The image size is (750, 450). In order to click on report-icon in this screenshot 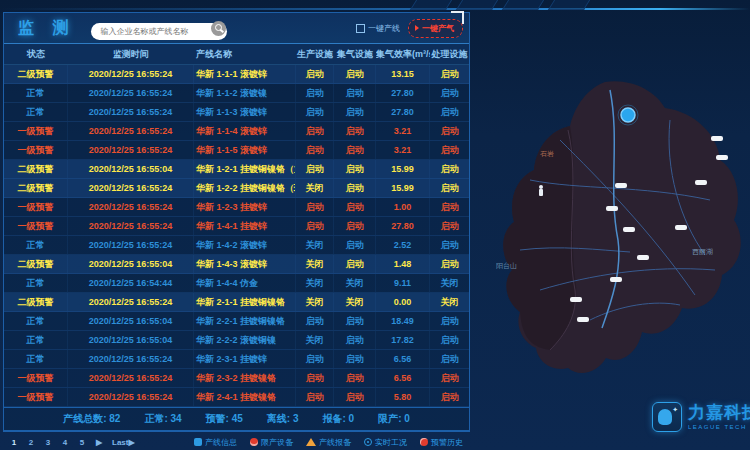, I will do `click(311, 442)`.